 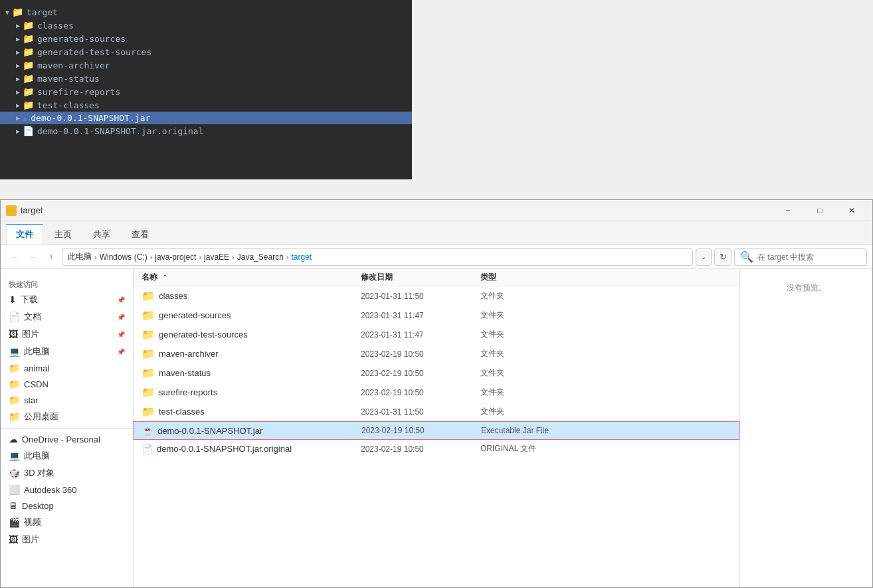 What do you see at coordinates (806, 428) in the screenshot?
I see `preview-panel: 没有预览。` at bounding box center [806, 428].